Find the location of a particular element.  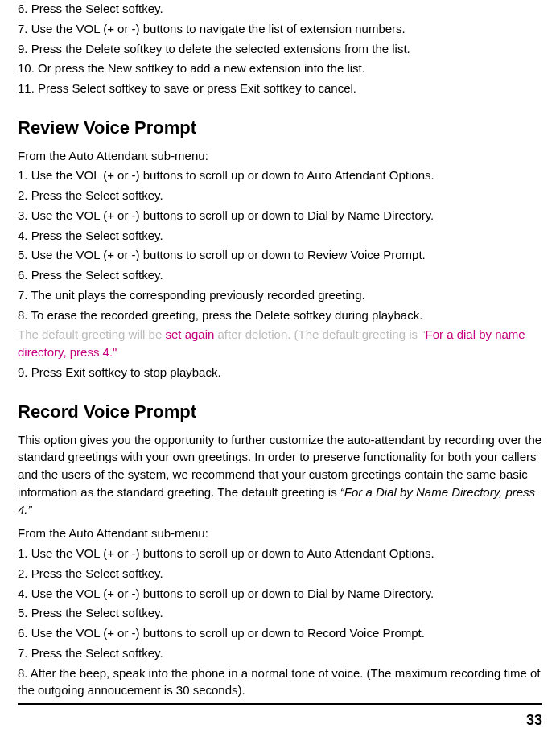

section1-line: 8. To erase the recorded greeting, press… is located at coordinates (280, 315).